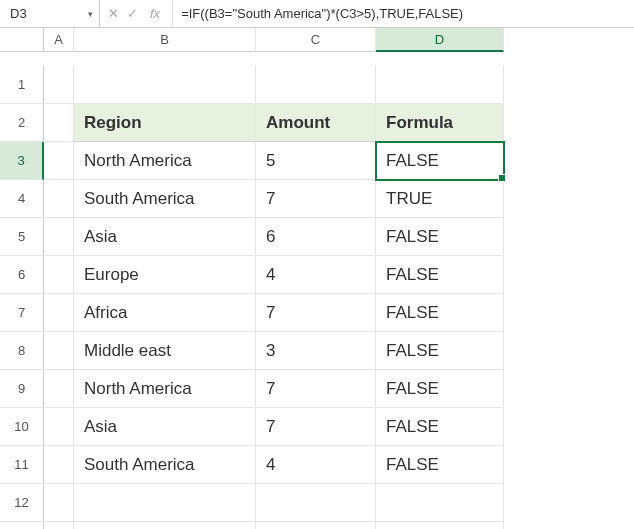  I want to click on cell-a11, so click(59, 465).